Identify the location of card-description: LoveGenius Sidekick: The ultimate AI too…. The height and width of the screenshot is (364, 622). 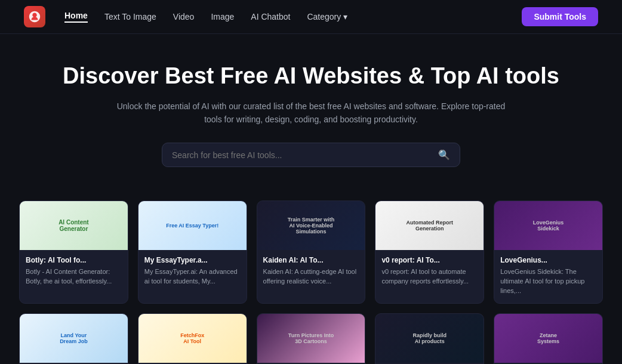
(548, 282).